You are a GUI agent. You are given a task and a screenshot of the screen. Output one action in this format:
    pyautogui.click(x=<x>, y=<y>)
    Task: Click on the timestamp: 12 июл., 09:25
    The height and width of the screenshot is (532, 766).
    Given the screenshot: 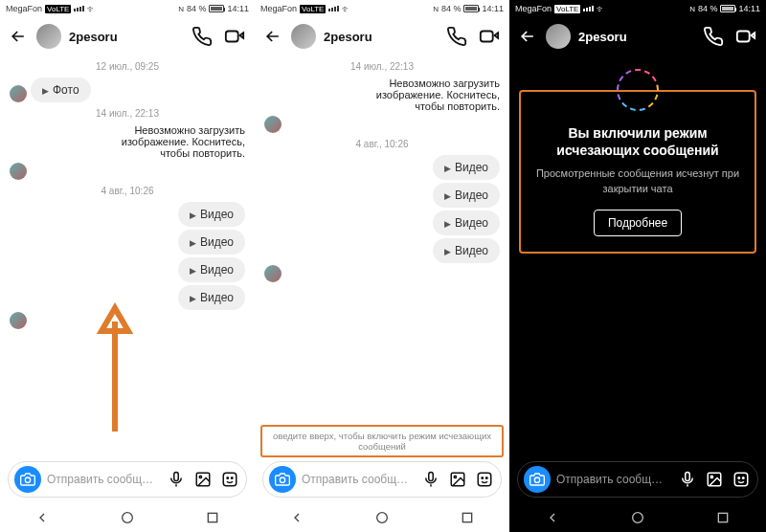 What is the action you would take?
    pyautogui.click(x=127, y=67)
    